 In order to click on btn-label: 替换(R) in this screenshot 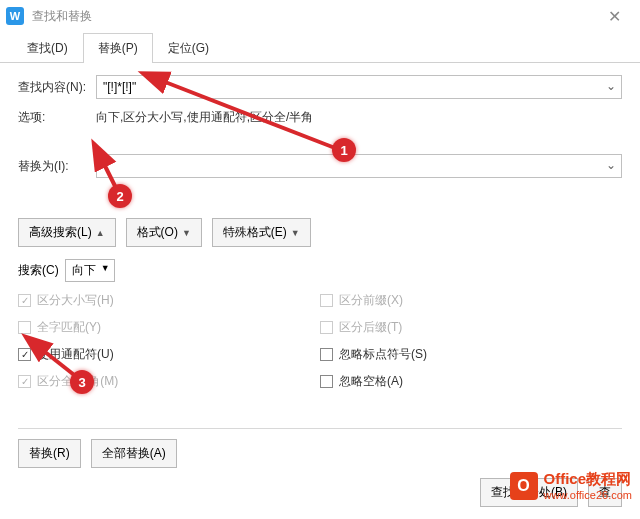, I will do `click(50, 454)`.